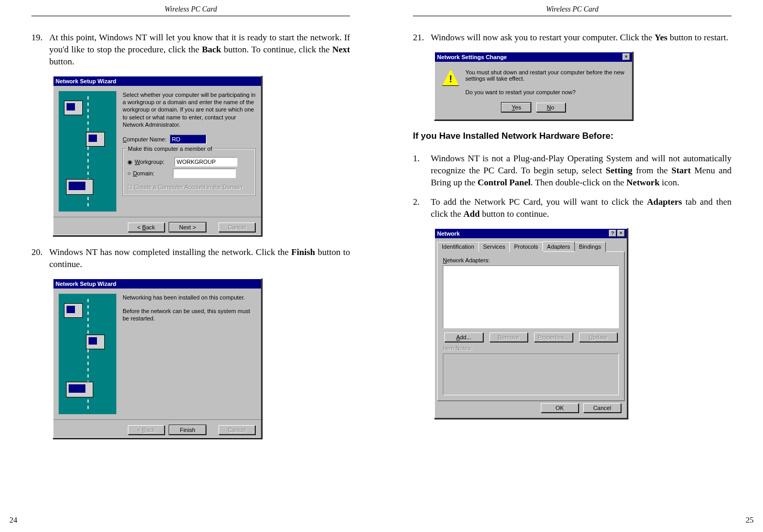 This screenshot has height=532, width=763. Describe the element at coordinates (572, 208) in the screenshot. I see `step-2: 2. To add the Network PC Card, you will …` at that location.